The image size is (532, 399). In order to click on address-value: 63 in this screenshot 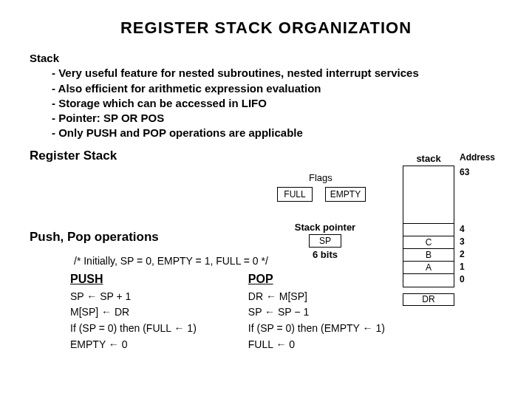, I will do `click(477, 174)`.